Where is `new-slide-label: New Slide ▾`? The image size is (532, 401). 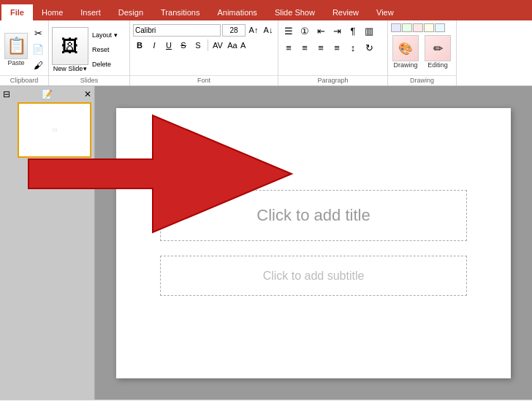
new-slide-label: New Slide ▾ is located at coordinates (70, 69).